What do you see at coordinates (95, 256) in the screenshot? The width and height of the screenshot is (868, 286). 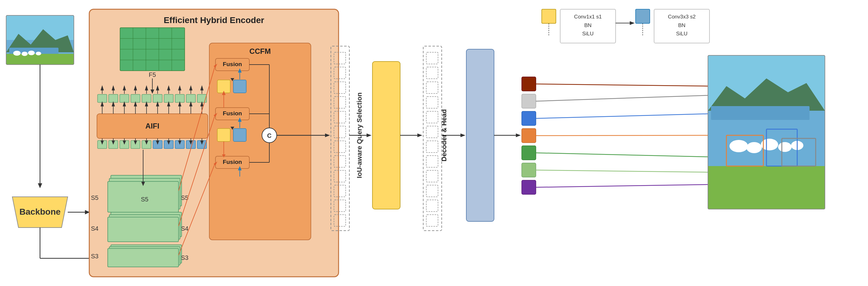 I see `s3-label: S3` at bounding box center [95, 256].